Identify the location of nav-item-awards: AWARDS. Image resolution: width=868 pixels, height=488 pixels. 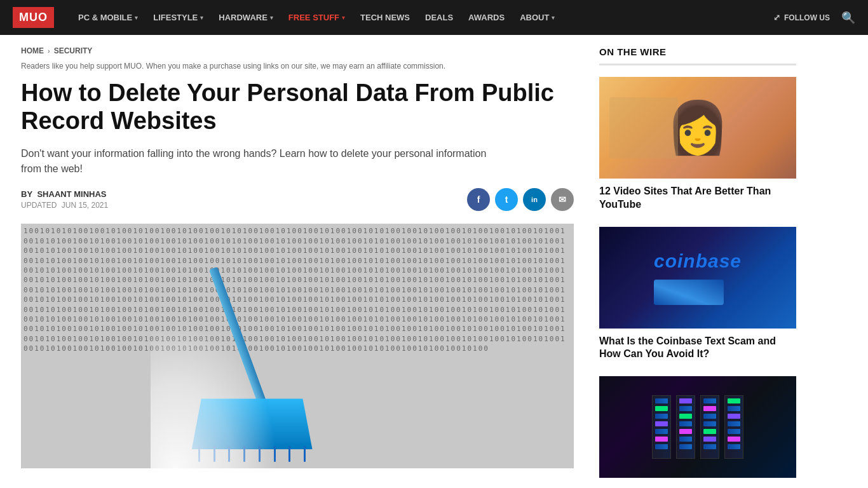
(487, 18).